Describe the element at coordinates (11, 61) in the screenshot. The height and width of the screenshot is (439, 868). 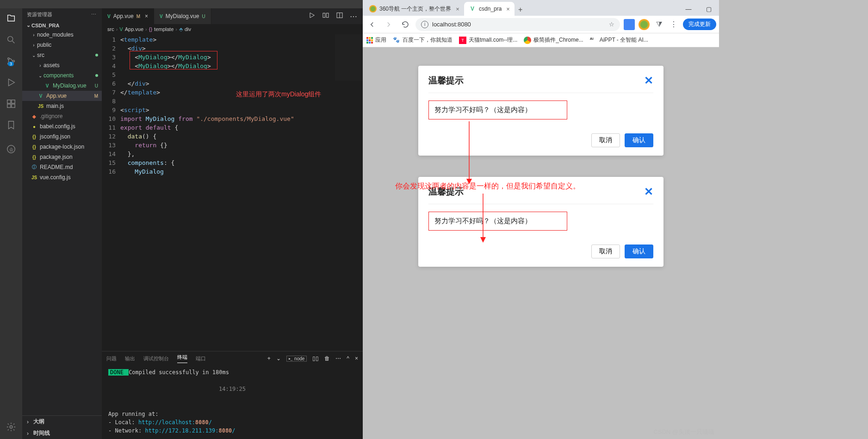
I see `scm-icon: 3` at that location.